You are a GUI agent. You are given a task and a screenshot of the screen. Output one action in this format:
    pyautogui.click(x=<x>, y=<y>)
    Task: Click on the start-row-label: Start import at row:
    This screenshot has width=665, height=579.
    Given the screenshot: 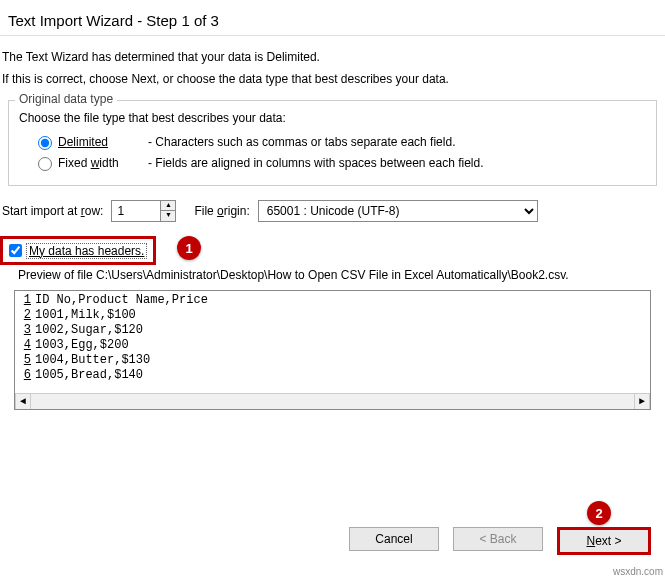 What is the action you would take?
    pyautogui.click(x=52, y=211)
    